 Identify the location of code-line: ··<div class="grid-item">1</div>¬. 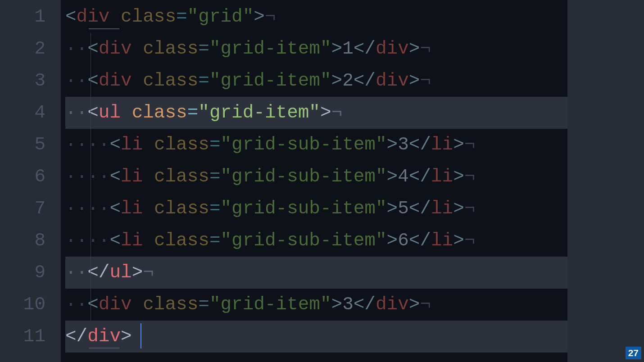
(316, 49).